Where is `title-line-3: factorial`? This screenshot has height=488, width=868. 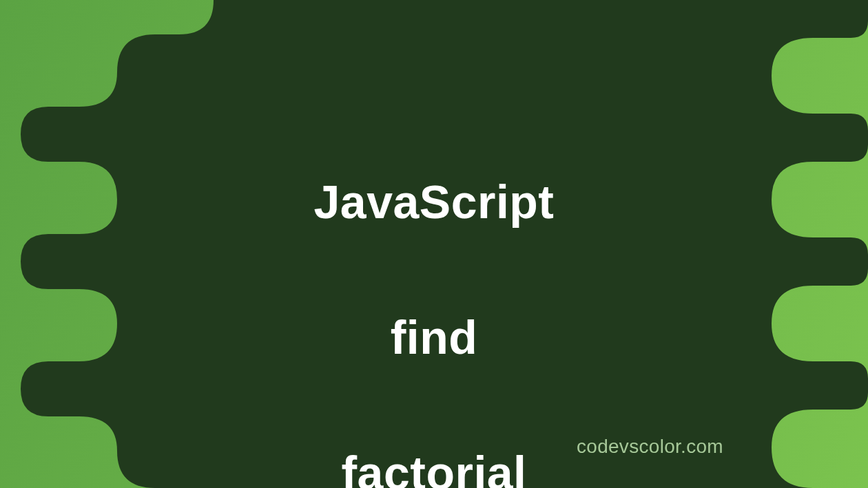
title-line-3: factorial is located at coordinates (434, 464).